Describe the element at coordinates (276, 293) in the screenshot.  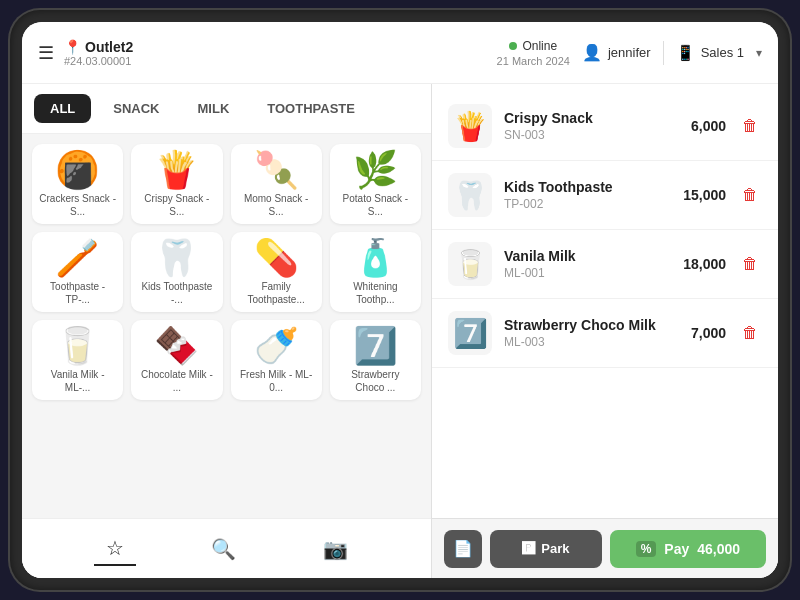
I see `product-name: Family Toothpaste...` at that location.